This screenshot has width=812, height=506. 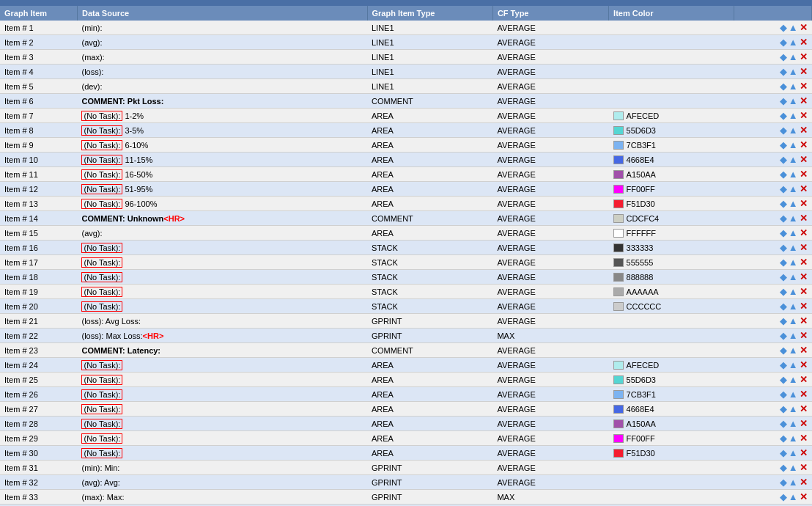 What do you see at coordinates (671, 160) in the screenshot?
I see `color-cell: 4668E4` at bounding box center [671, 160].